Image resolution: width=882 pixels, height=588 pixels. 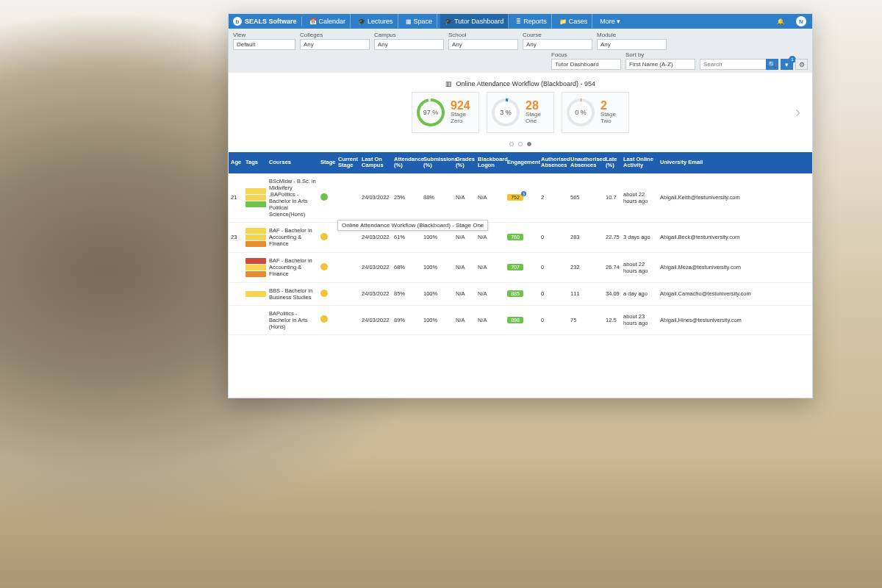 What do you see at coordinates (324, 319) in the screenshot?
I see `stage-pill-icon` at bounding box center [324, 319].